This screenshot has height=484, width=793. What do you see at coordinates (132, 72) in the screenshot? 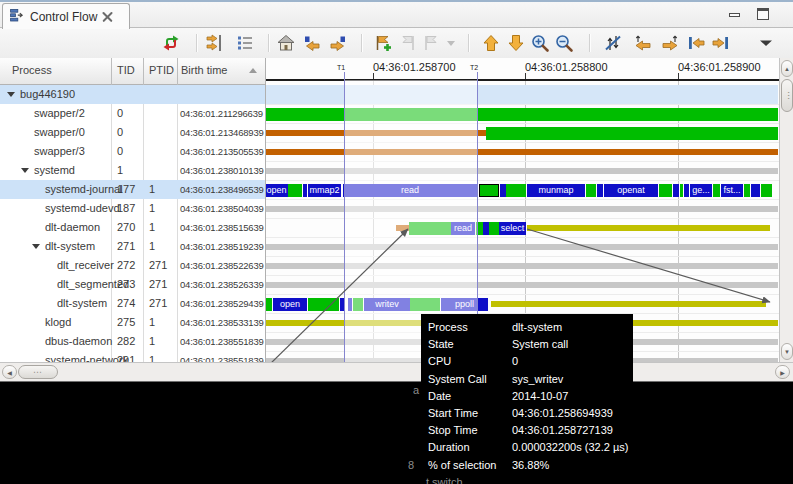
I see `tree-header: ProcessTIDPTIDBirth time` at bounding box center [132, 72].